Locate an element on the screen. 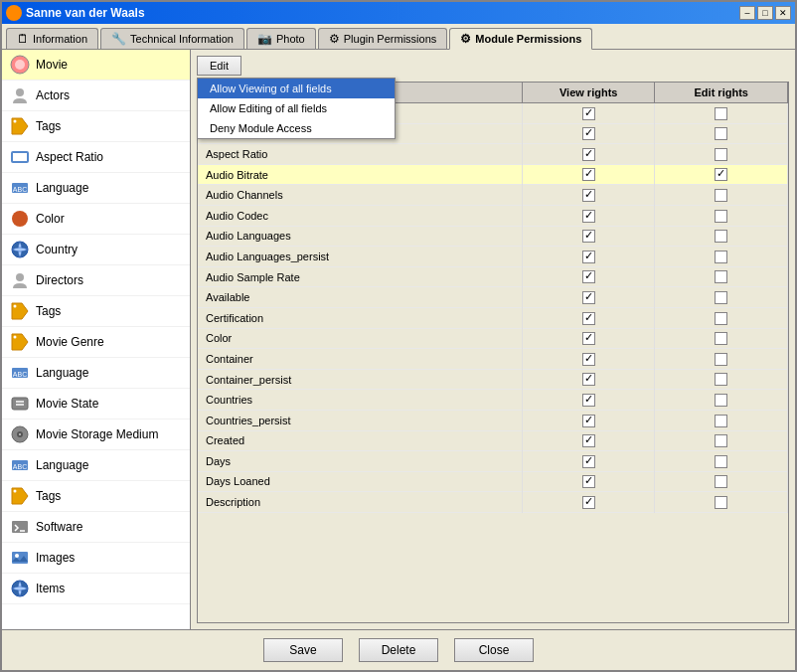 Image resolution: width=797 pixels, height=672 pixels. close-window-button: ✕ is located at coordinates (783, 13).